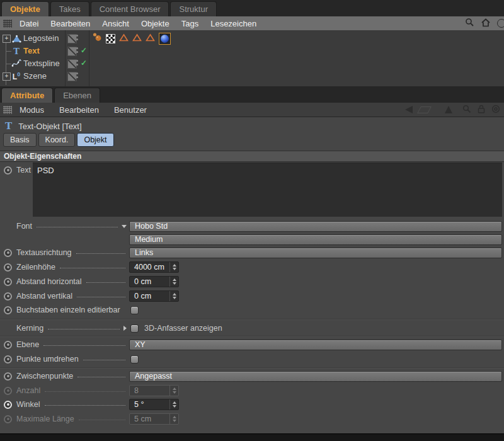 This screenshot has width=504, height=441. Describe the element at coordinates (27, 95) in the screenshot. I see `tab-attribute: Attribute` at that location.